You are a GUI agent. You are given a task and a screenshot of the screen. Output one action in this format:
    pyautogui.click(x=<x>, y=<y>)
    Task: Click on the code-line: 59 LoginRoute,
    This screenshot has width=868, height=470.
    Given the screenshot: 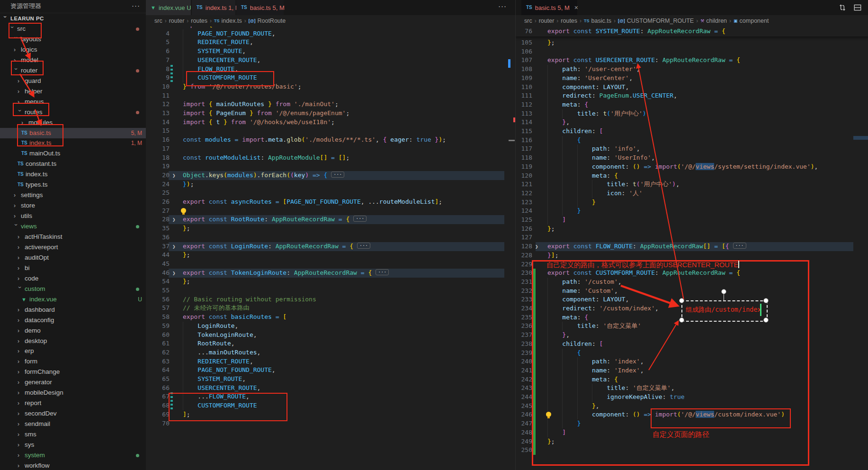 What is the action you would take?
    pyautogui.click(x=331, y=326)
    